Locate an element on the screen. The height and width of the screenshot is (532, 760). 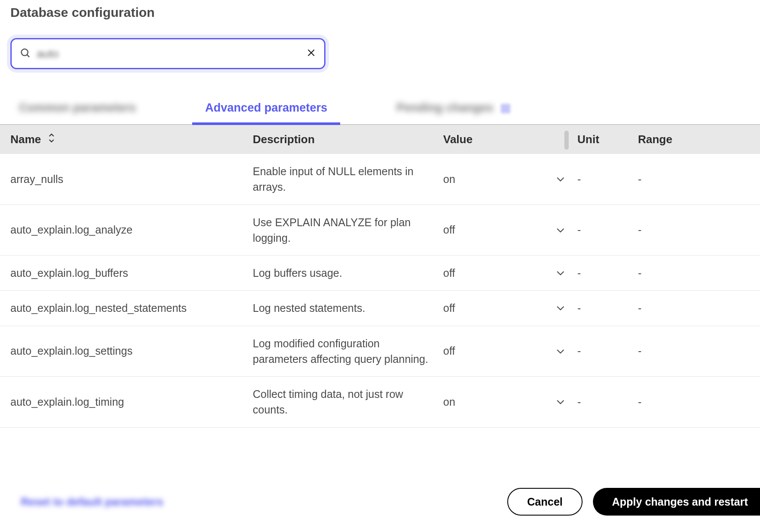
table-row: auto_explain.log_settingsLog modified co… is located at coordinates (380, 352).